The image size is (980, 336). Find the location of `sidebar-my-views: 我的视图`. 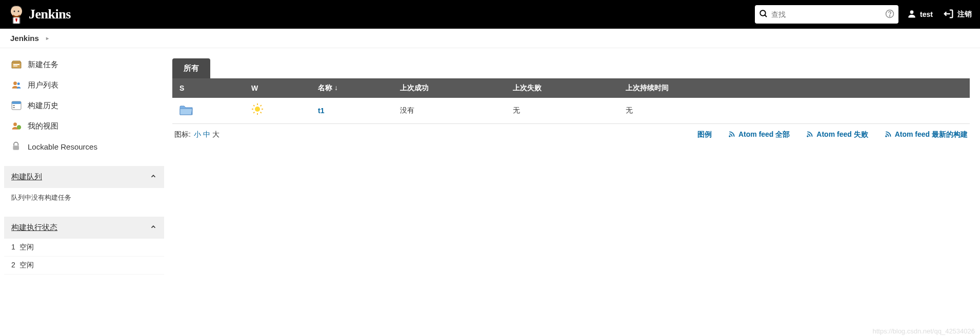

sidebar-my-views: 我的视图 is located at coordinates (84, 126).